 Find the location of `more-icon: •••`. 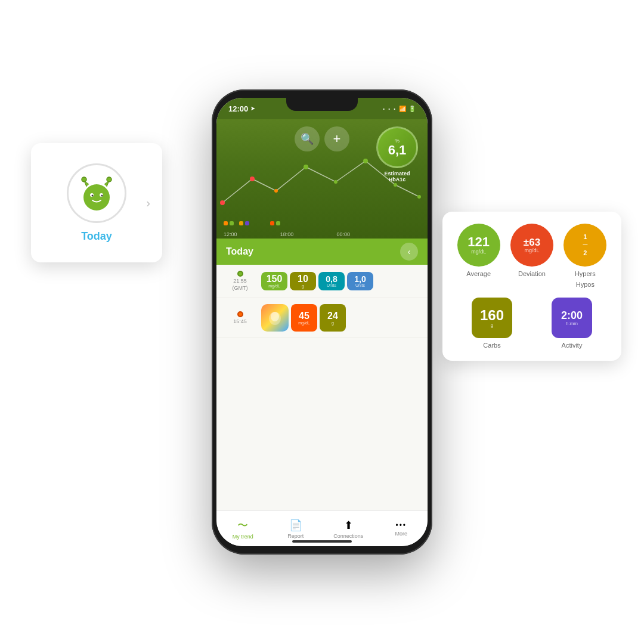

more-icon: ••• is located at coordinates (401, 525).